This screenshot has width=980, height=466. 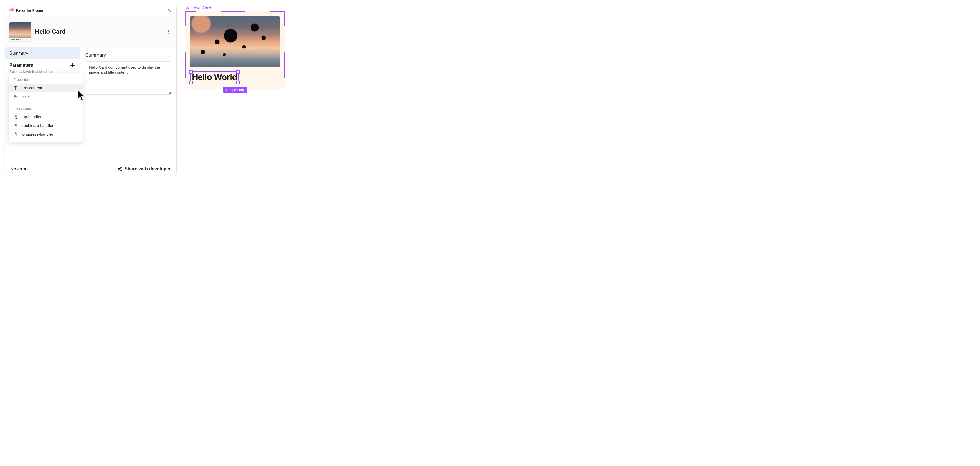 What do you see at coordinates (31, 117) in the screenshot?
I see `interaction-option-label: tap-handler` at bounding box center [31, 117].